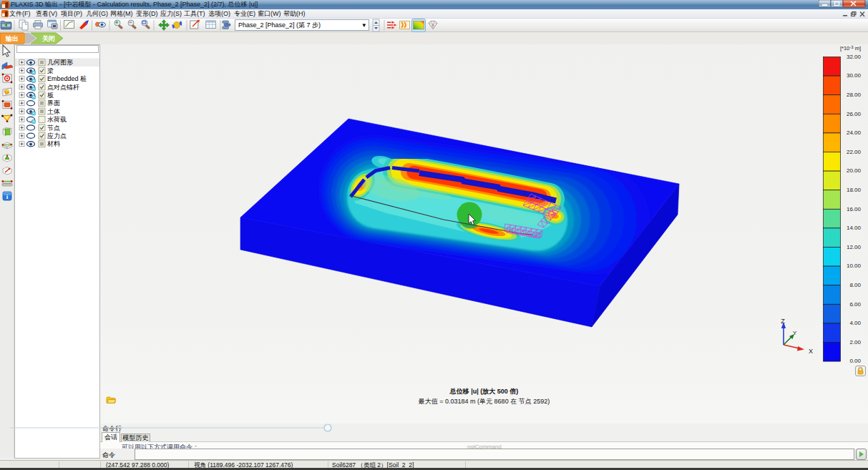  Describe the element at coordinates (57, 136) in the screenshot. I see `svg-text: 应力点` at that location.